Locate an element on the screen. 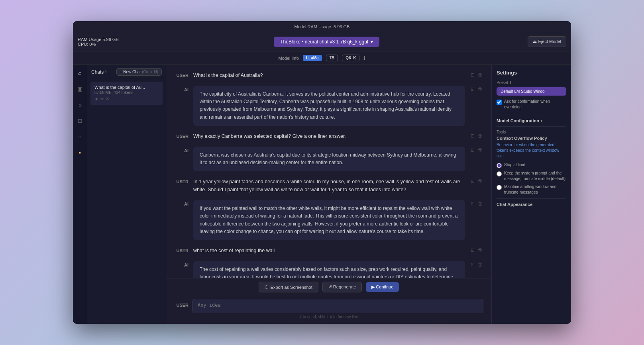 The image size is (644, 345). message-row: USER Why exactly Canberra was selected c… is located at coordinates (329, 136).